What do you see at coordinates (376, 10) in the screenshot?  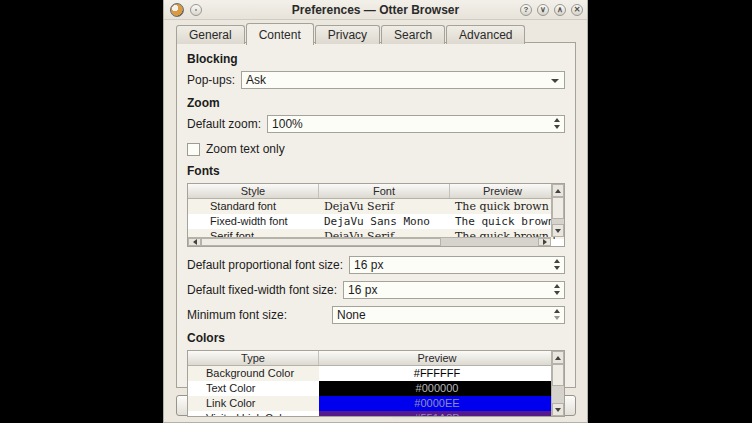 I see `titlebar: Preferences — Otter Browser ? ∨ ∧ ✕` at bounding box center [376, 10].